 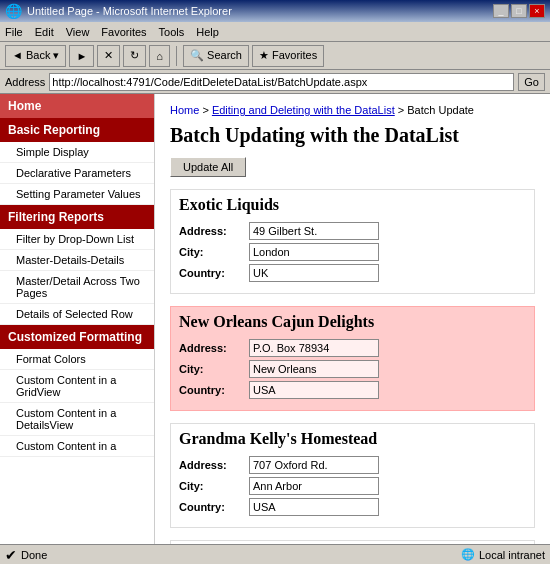 I want to click on minimize-btn: _, so click(x=501, y=11).